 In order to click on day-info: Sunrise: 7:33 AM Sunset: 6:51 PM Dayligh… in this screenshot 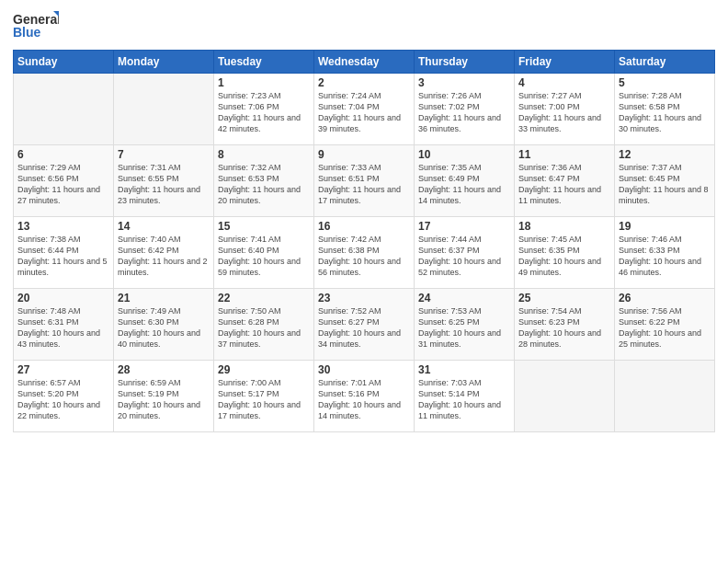, I will do `click(364, 184)`.